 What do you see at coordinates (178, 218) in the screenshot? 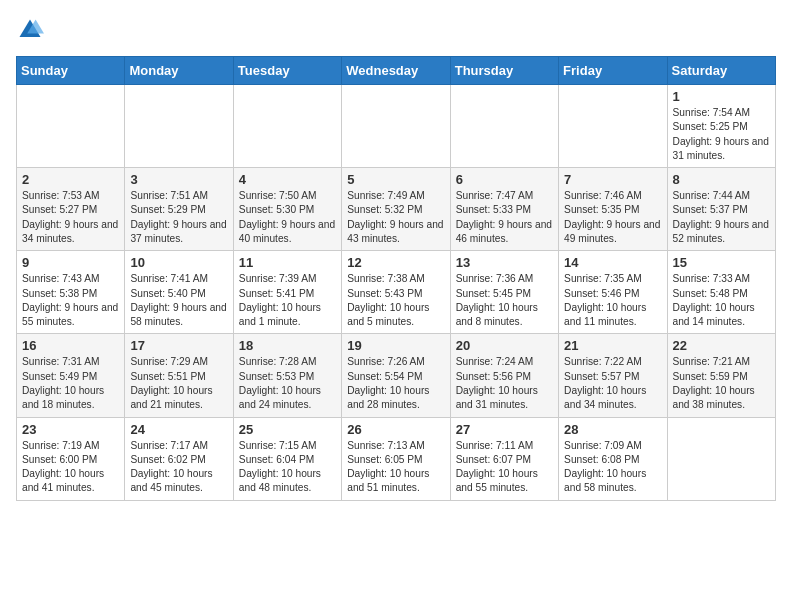
I see `day-info: Sunrise: 7:51 AM Sunset: 5:29 PM Dayligh…` at bounding box center [178, 218].